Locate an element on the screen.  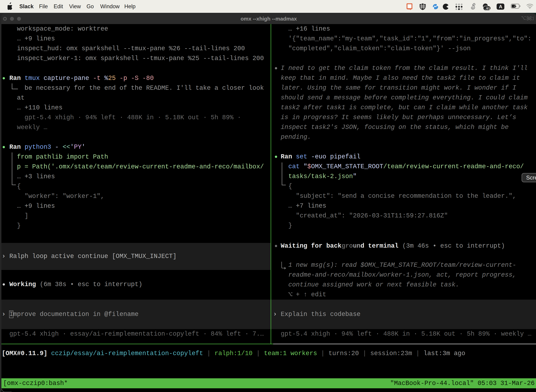
svg-text: A is located at coordinates (501, 7).